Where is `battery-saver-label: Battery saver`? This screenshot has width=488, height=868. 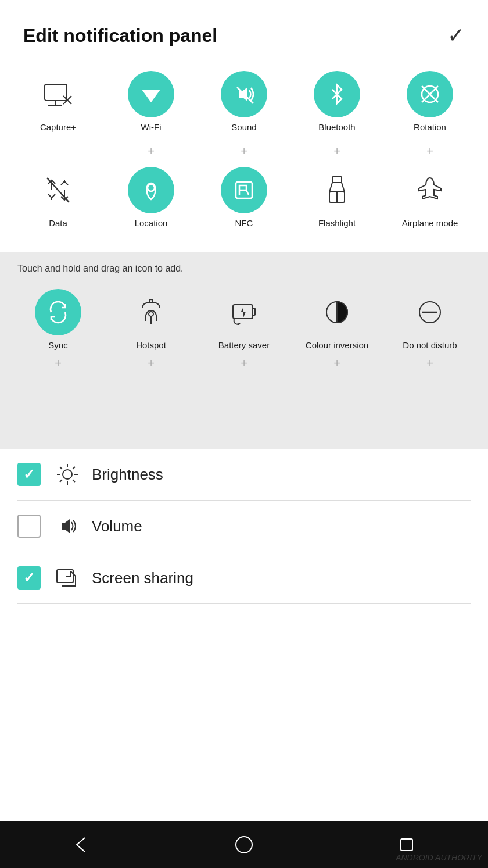
battery-saver-label: Battery saver is located at coordinates (244, 345).